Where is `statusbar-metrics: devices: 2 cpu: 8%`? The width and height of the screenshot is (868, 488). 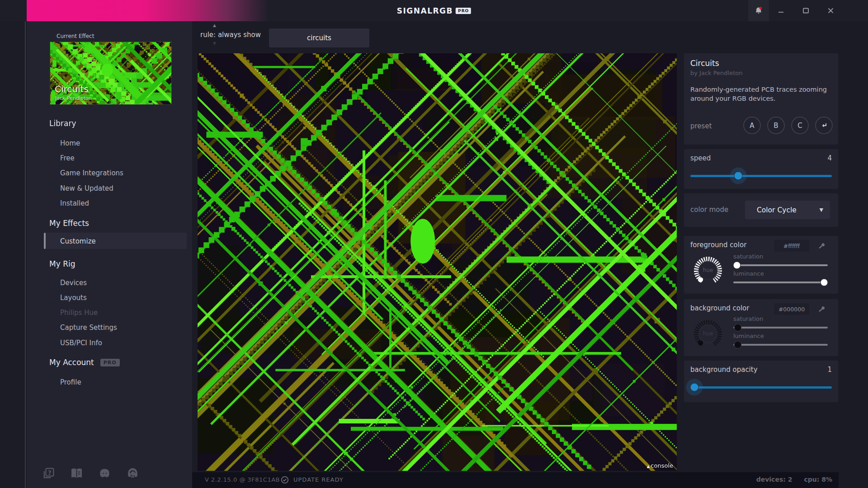
statusbar-metrics: devices: 2 cpu: 8% is located at coordinates (794, 479).